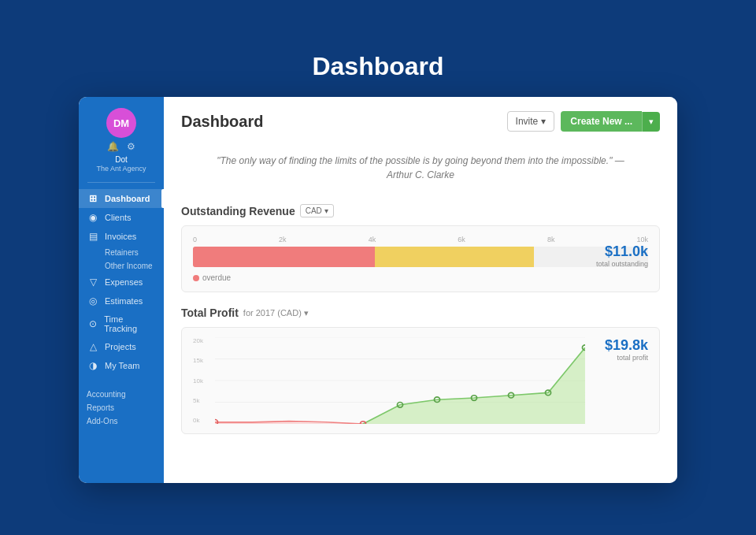 Image resolution: width=756 pixels, height=535 pixels. Describe the element at coordinates (93, 199) in the screenshot. I see `dashboard-icon: ⊞` at that location.